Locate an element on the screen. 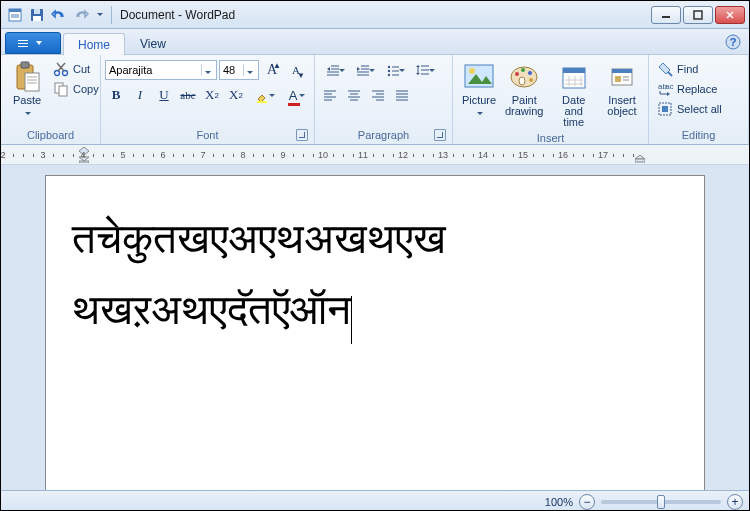 The image size is (750, 511). find-button: Find is located at coordinates (678, 69).